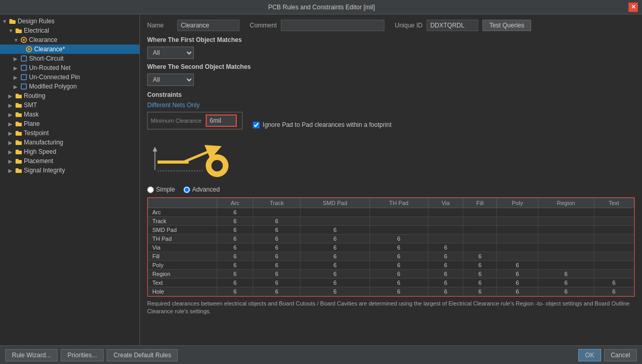 This screenshot has width=642, height=364. Describe the element at coordinates (182, 283) in the screenshot. I see `row-label: Text` at that location.